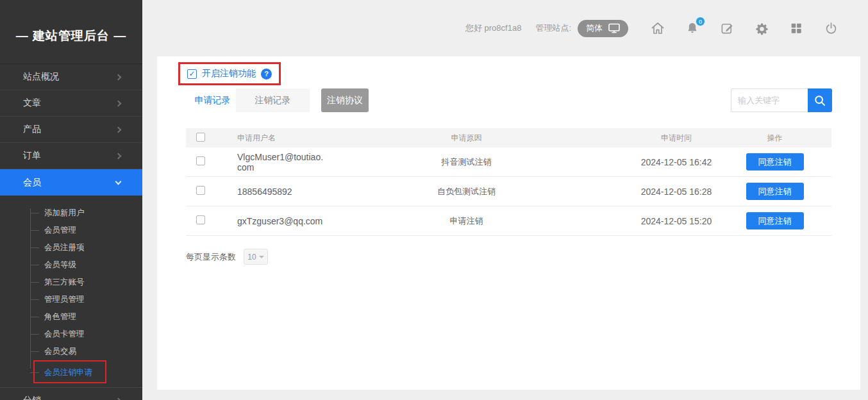 The image size is (868, 400). What do you see at coordinates (345, 100) in the screenshot?
I see `tab-cancellation-agreement: 注销协议` at bounding box center [345, 100].